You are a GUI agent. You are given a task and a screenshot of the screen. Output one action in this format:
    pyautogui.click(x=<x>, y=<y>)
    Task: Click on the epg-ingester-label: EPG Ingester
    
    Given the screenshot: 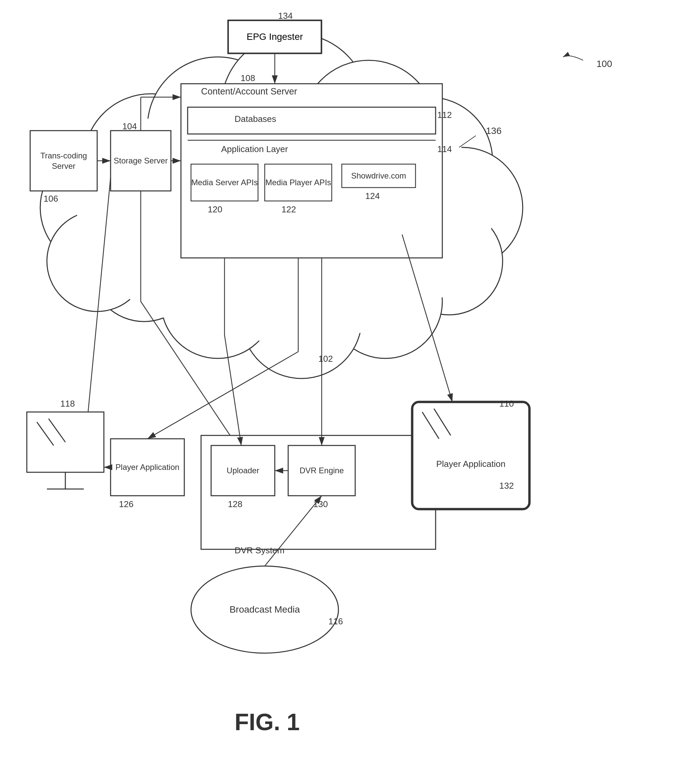 What is the action you would take?
    pyautogui.click(x=275, y=37)
    